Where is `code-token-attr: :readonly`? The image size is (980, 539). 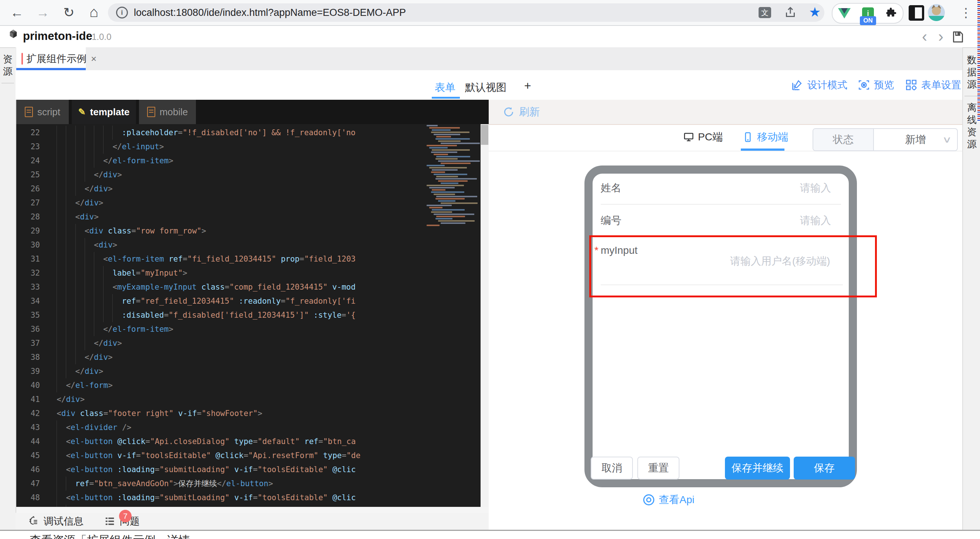 code-token-attr: :readonly is located at coordinates (260, 301).